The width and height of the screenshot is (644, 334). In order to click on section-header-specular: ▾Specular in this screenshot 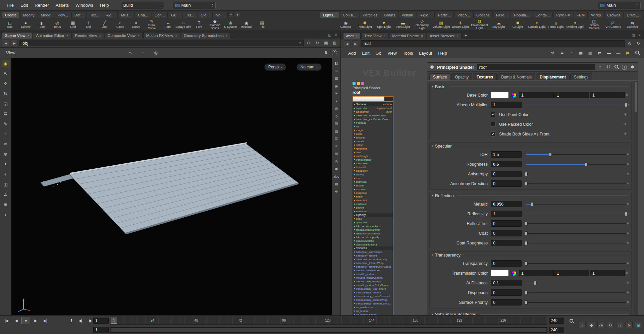, I will do `click(531, 146)`.